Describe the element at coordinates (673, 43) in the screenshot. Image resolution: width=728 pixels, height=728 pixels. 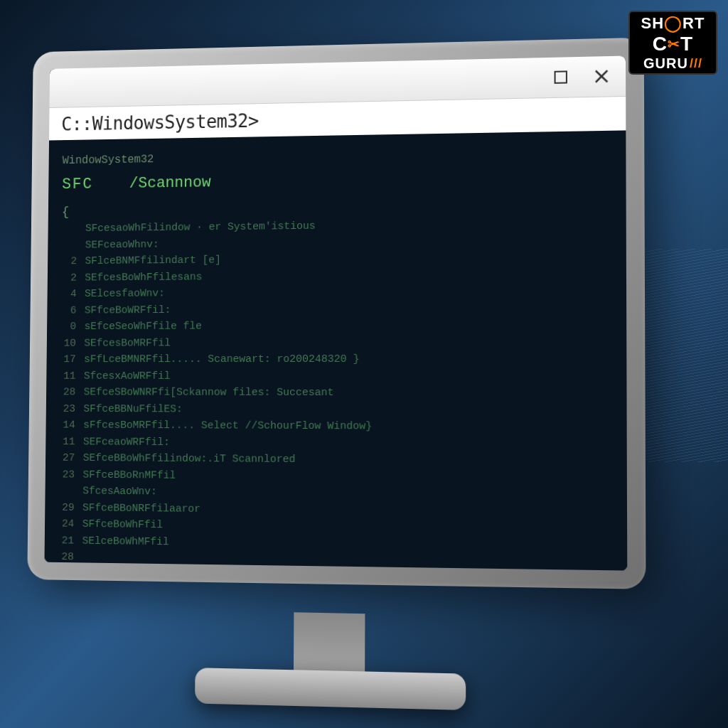
I see `shortcut-guru-logo: SH ◯ RT C ✂ T GURU ///` at that location.